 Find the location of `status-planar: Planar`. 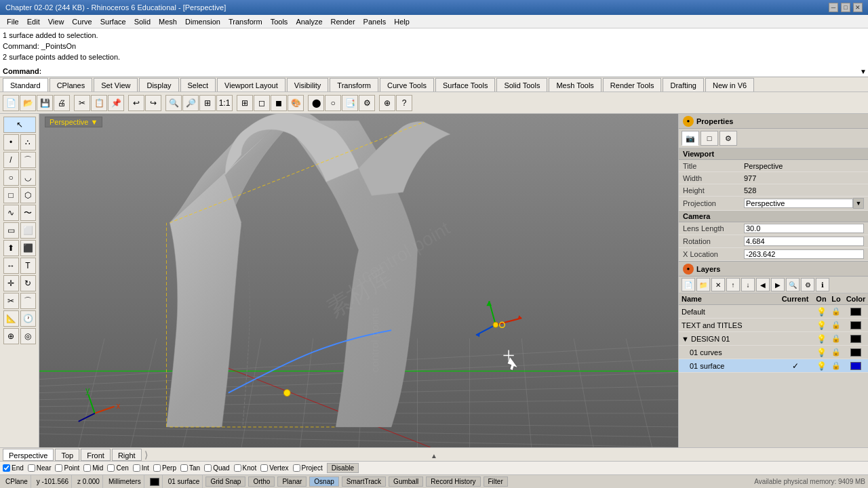

status-planar: Planar is located at coordinates (292, 481).